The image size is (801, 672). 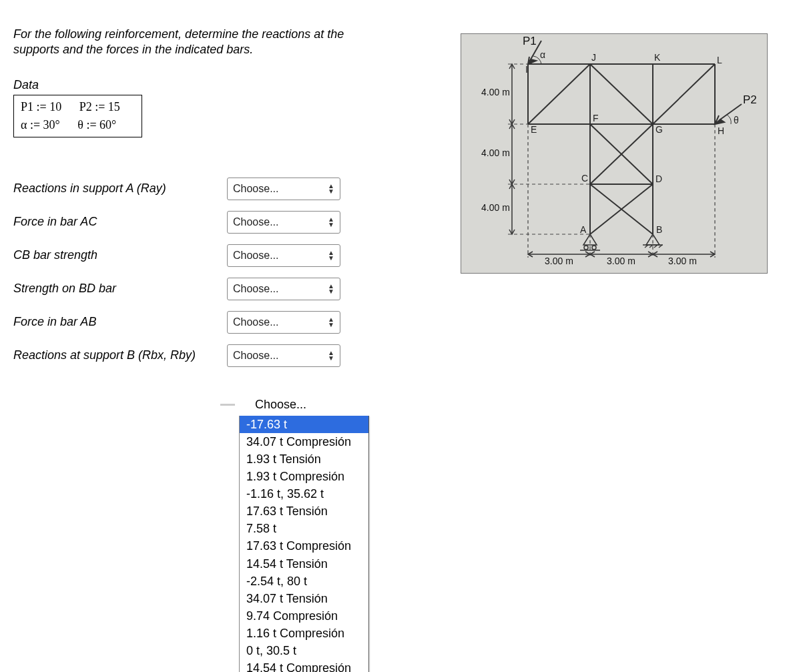 I want to click on option-item: 0 t, 30.5 t, so click(x=306, y=651).